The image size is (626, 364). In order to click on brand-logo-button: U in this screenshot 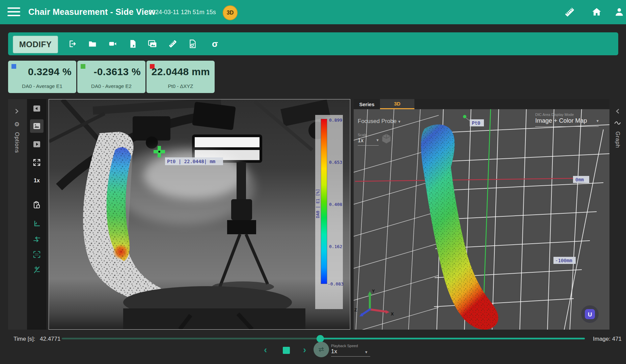, I will do `click(590, 314)`.